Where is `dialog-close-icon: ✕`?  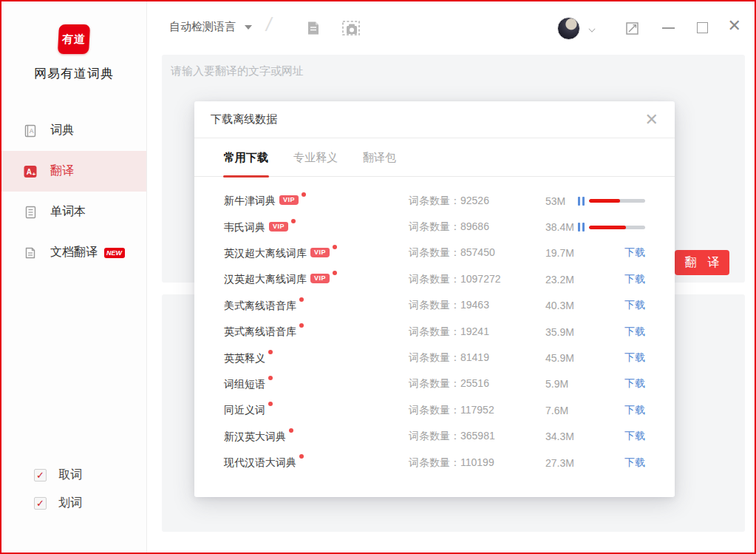 dialog-close-icon: ✕ is located at coordinates (652, 120).